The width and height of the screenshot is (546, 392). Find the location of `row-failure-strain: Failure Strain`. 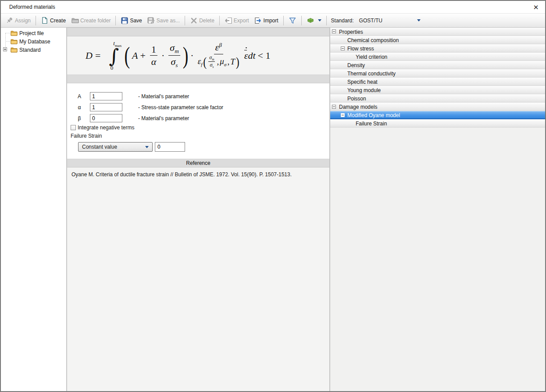

row-failure-strain: Failure Strain is located at coordinates (438, 124).